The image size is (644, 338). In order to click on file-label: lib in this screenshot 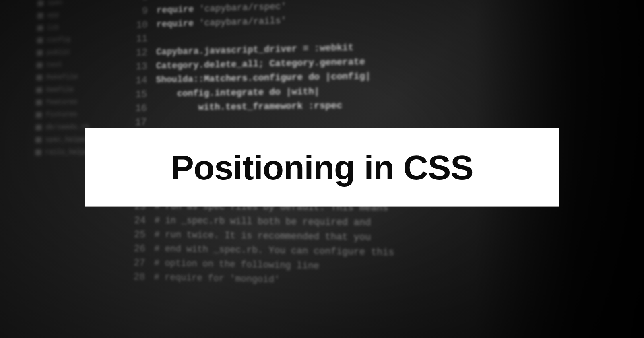, I will do `click(53, 27)`.